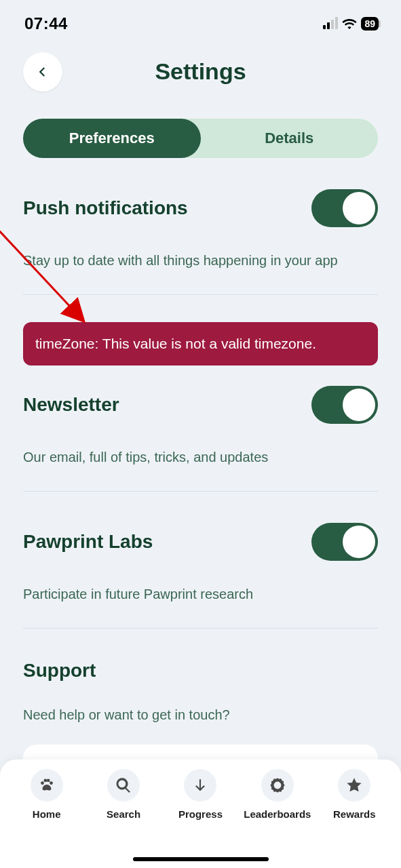 Image resolution: width=401 pixels, height=868 pixels. I want to click on nav-search: Search, so click(123, 818).